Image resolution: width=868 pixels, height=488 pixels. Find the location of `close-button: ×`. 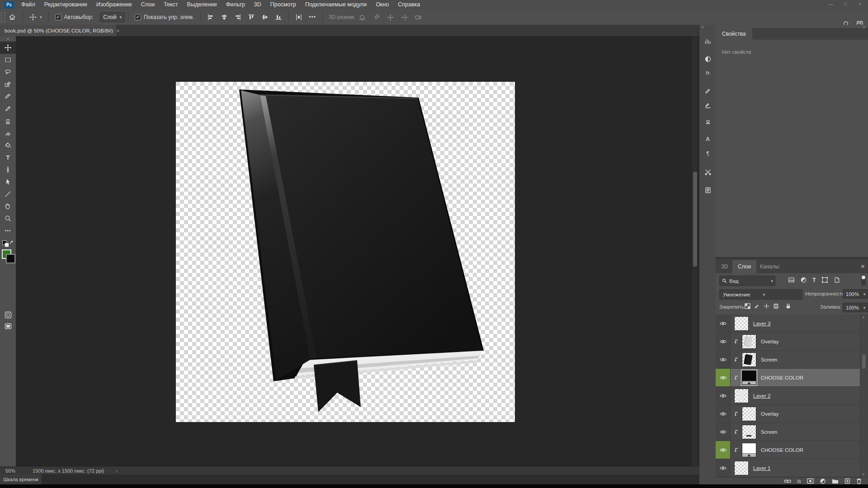

close-button: × is located at coordinates (860, 5).